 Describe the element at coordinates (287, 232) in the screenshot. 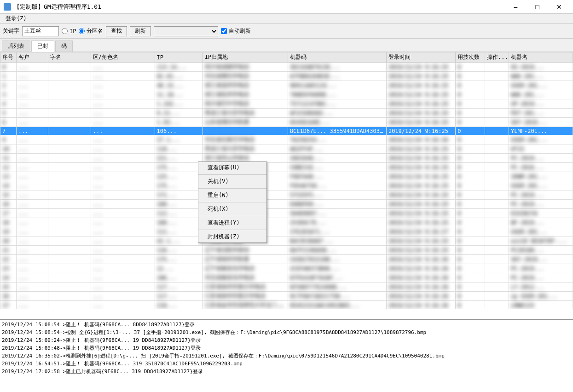

I see `table-row: 19......111...黑龙江省大庆市电信37E2E5A71...2019/…` at that location.